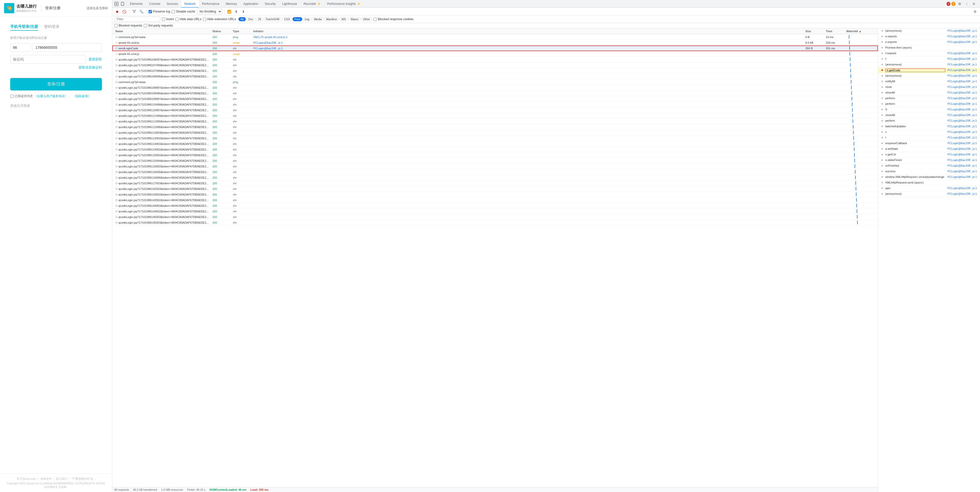 The height and width of the screenshot is (492, 980). I want to click on table-row: ◇ qcodeLogin.jsp?17101996117503&token=46…, so click(495, 184).